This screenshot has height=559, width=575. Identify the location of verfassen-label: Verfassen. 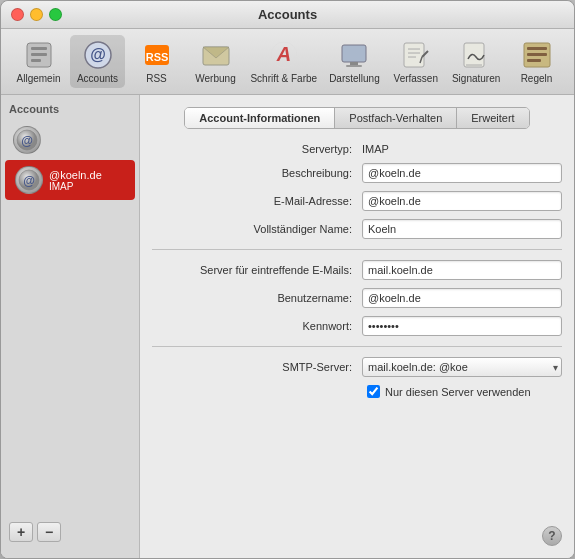
(416, 78).